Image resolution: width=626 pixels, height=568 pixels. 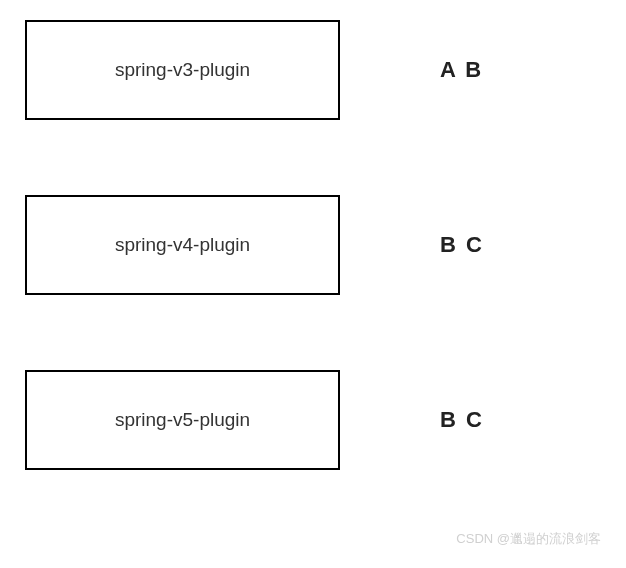 I want to click on plugin-label: spring-v5-plugin, so click(x=182, y=420).